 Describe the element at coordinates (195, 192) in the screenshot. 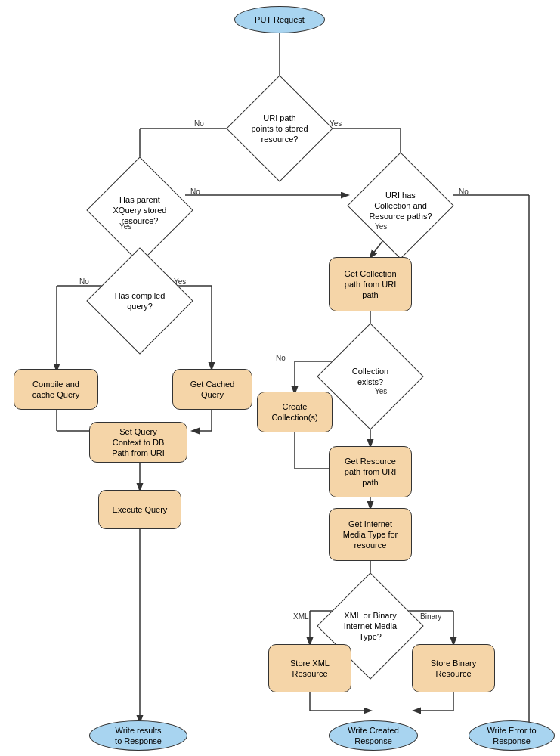

I see `no-label-has-parent-right: No` at that location.